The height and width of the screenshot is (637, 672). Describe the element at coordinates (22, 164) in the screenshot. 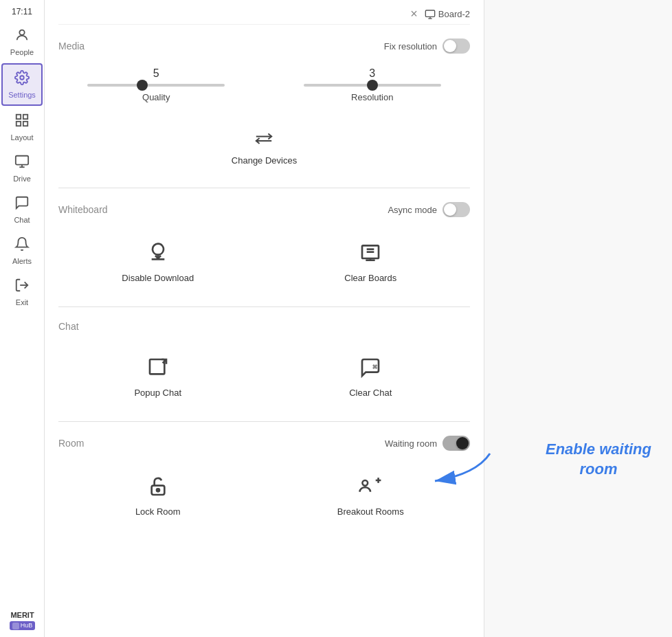

I see `drive-icon` at that location.